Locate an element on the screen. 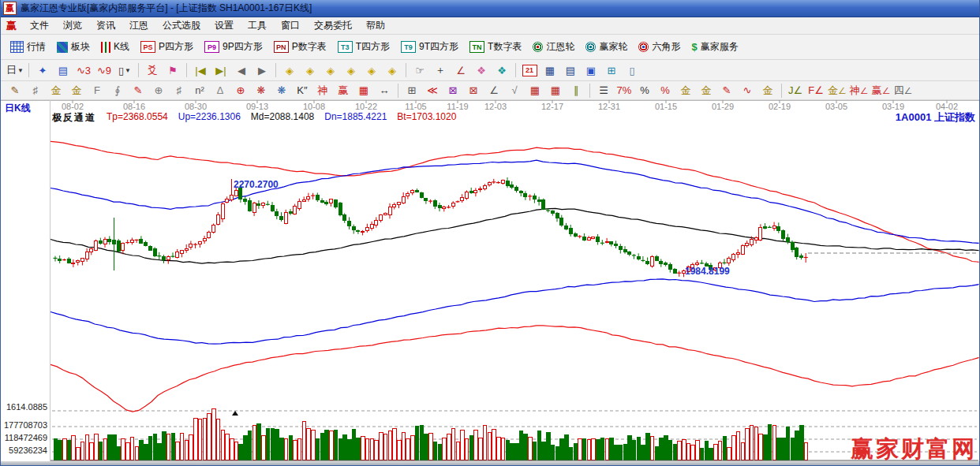  shen-angle-button: 神∠ is located at coordinates (859, 90).